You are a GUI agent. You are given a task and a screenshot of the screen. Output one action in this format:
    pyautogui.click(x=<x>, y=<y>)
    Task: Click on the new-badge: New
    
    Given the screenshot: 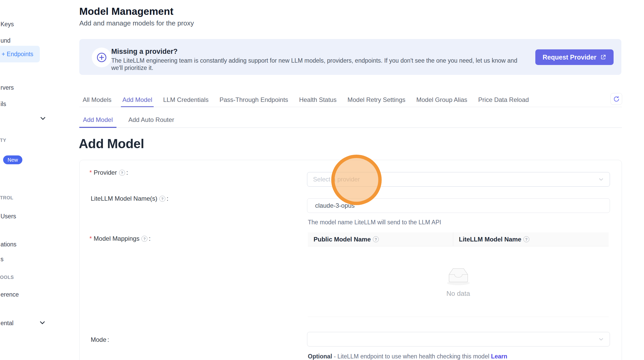 What is the action you would take?
    pyautogui.click(x=13, y=160)
    